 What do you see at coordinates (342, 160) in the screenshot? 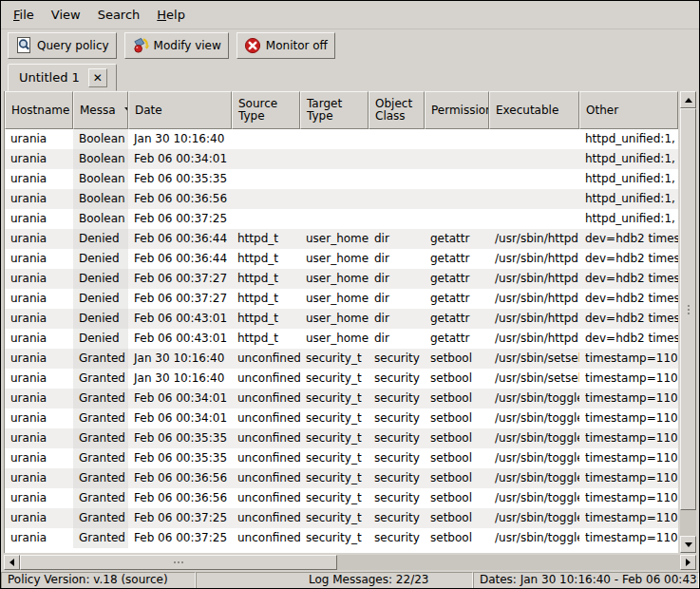
I see `table-row: urania Boolean Feb 06 00:34:01 httpd_uni…` at bounding box center [342, 160].